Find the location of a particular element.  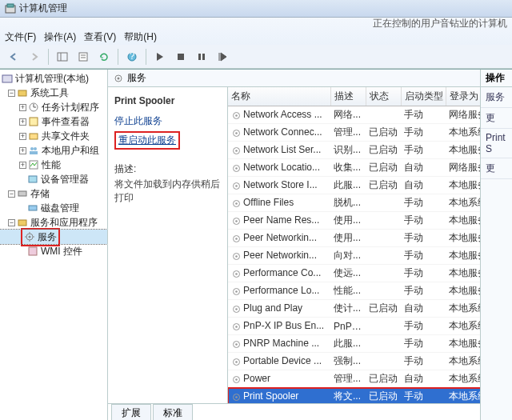

tree-local-users: +本地用户和组 is located at coordinates (54, 150).